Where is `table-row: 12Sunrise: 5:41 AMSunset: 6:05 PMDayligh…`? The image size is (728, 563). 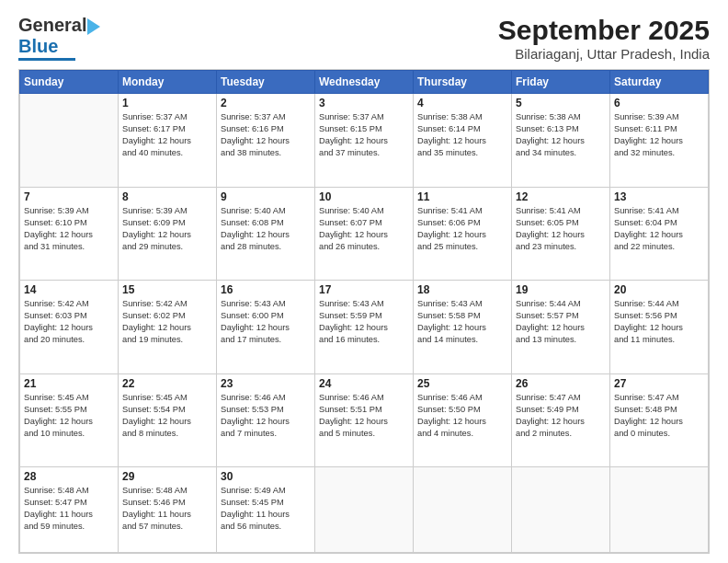
table-row: 12Sunrise: 5:41 AMSunset: 6:05 PMDayligh… is located at coordinates (561, 234).